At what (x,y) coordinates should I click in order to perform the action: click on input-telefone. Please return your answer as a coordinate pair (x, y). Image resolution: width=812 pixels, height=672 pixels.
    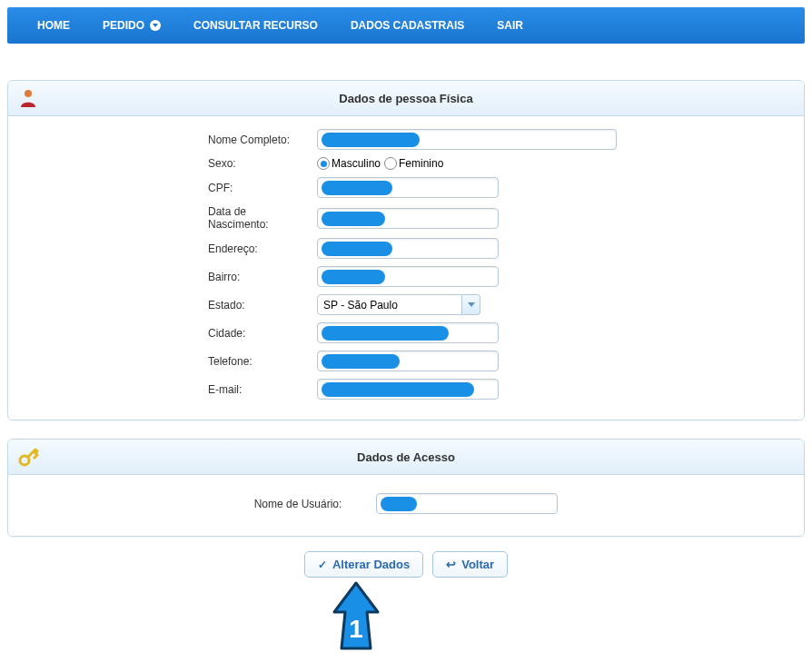
    Looking at the image, I should click on (408, 361).